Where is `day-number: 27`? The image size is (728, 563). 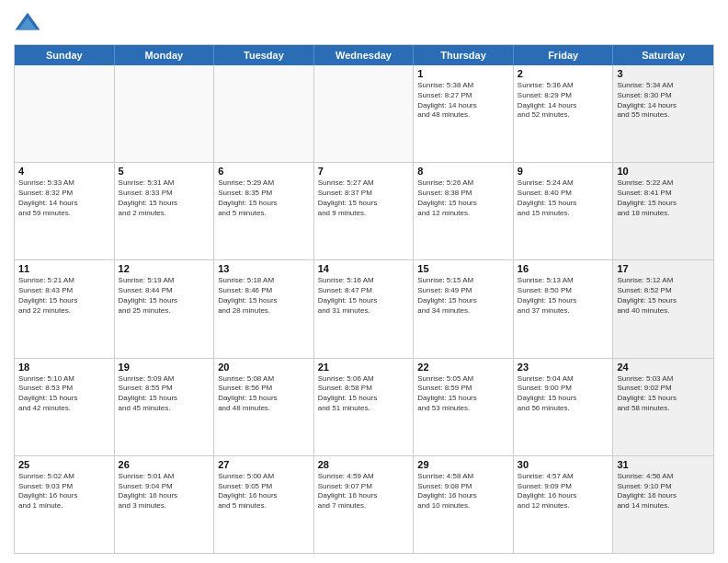 day-number: 27 is located at coordinates (264, 465).